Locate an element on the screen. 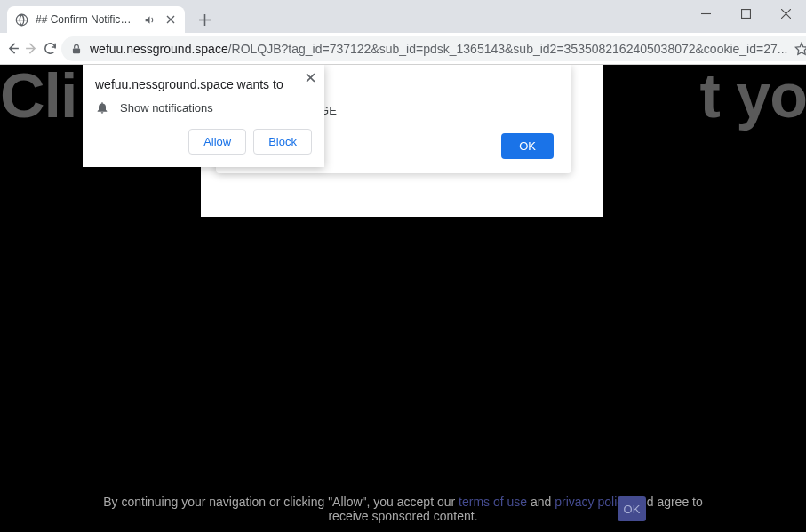 The height and width of the screenshot is (532, 806). window-close-button is located at coordinates (786, 13).